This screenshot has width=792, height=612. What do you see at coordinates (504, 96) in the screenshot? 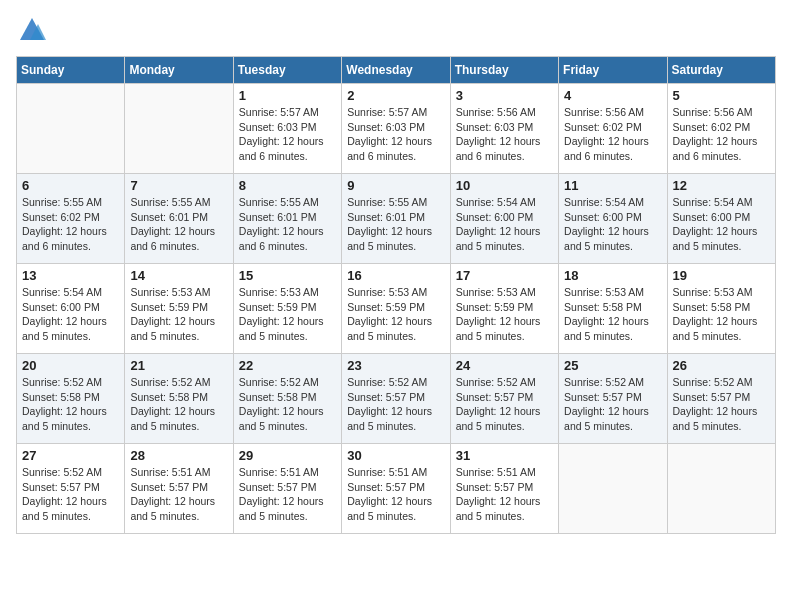
I see `day-number: 3` at bounding box center [504, 96].